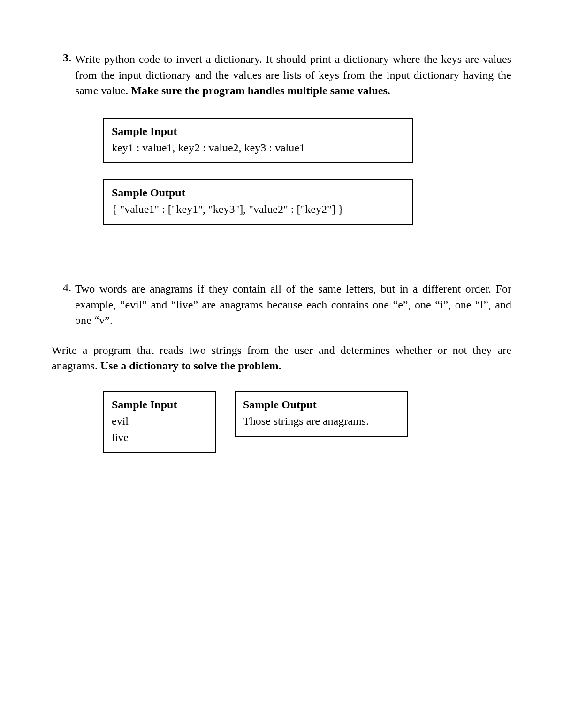 The width and height of the screenshot is (563, 728). What do you see at coordinates (160, 422) in the screenshot?
I see `q4-sample-input-box: Sample Input evil live` at bounding box center [160, 422].